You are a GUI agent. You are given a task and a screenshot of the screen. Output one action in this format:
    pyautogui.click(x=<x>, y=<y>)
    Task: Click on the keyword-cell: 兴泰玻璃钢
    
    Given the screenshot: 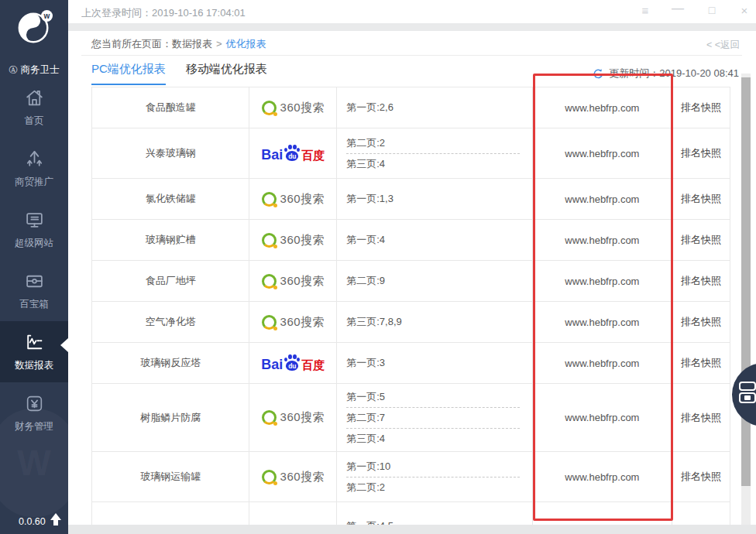 What is the action you would take?
    pyautogui.click(x=170, y=153)
    